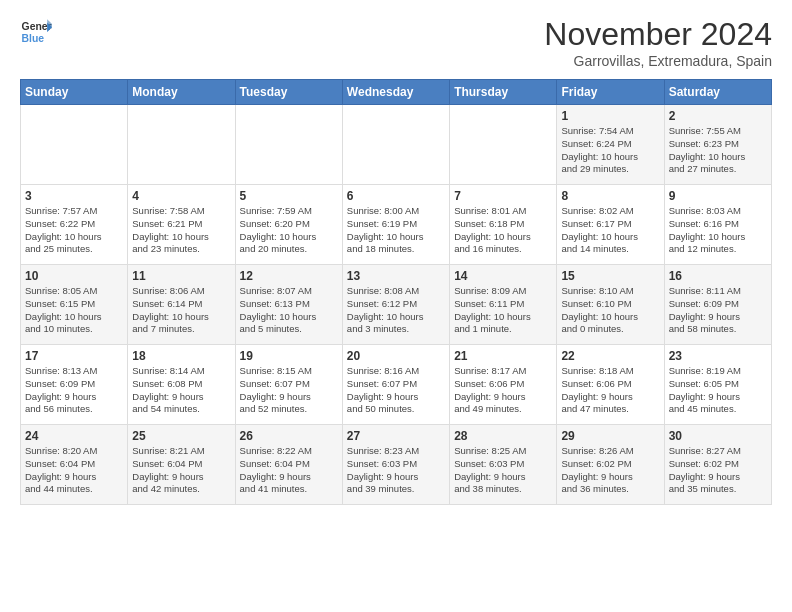 The width and height of the screenshot is (792, 612). What do you see at coordinates (182, 385) in the screenshot?
I see `calendar-cell: 18Sunrise: 8:14 AMSunset: 6:08 PMDayligh…` at bounding box center [182, 385].